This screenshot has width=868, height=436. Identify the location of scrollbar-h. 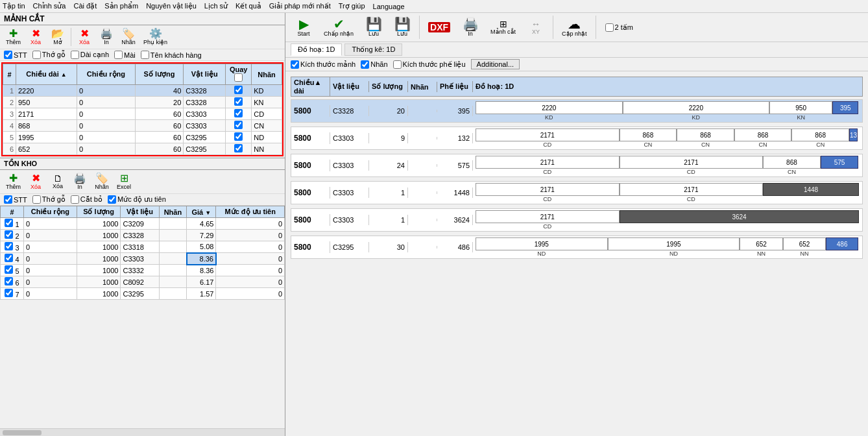
(143, 432).